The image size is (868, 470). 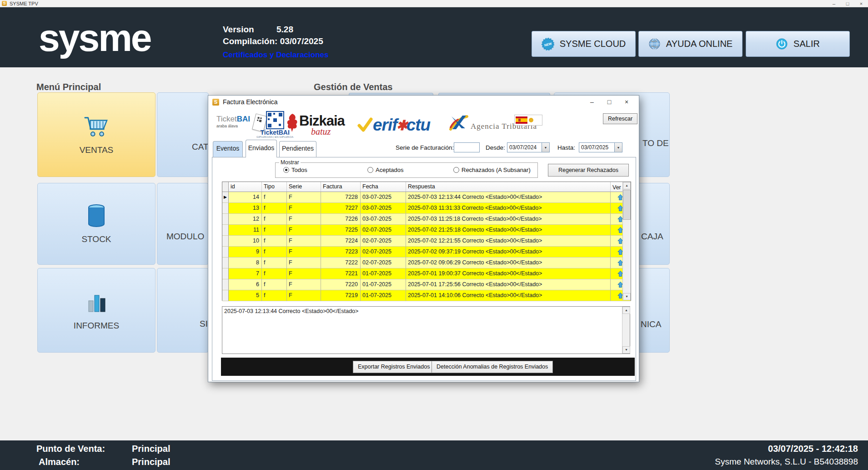 What do you see at coordinates (548, 44) in the screenshot?
I see `new-badge-icon: NEW` at bounding box center [548, 44].